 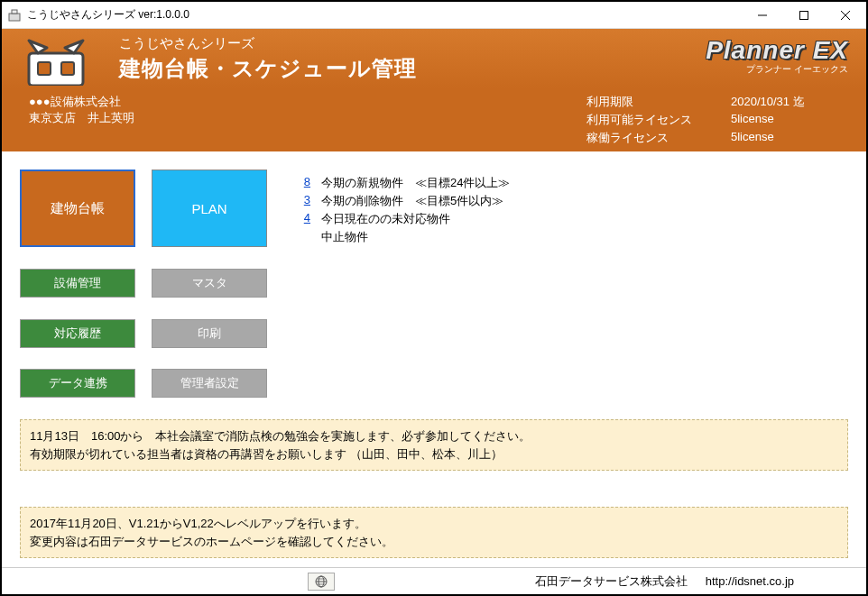 I want to click on company-name: ●●●設備株式会社, so click(x=308, y=102).